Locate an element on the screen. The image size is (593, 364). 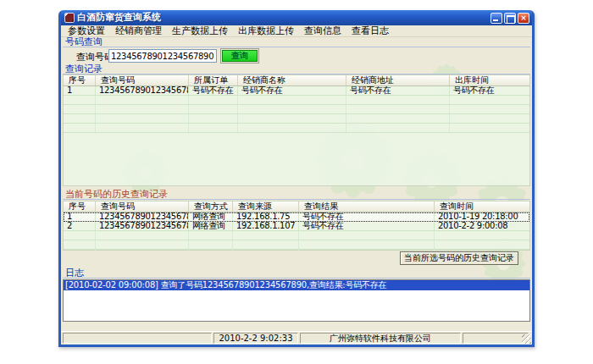
menu-item-production-upload: 生产数据上传 is located at coordinates (200, 30).